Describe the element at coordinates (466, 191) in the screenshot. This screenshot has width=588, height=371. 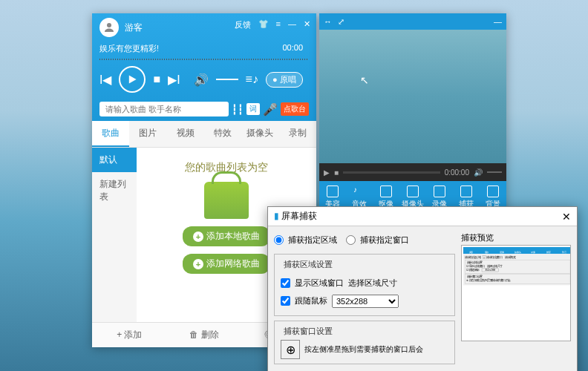
I see `capture-icon` at that location.